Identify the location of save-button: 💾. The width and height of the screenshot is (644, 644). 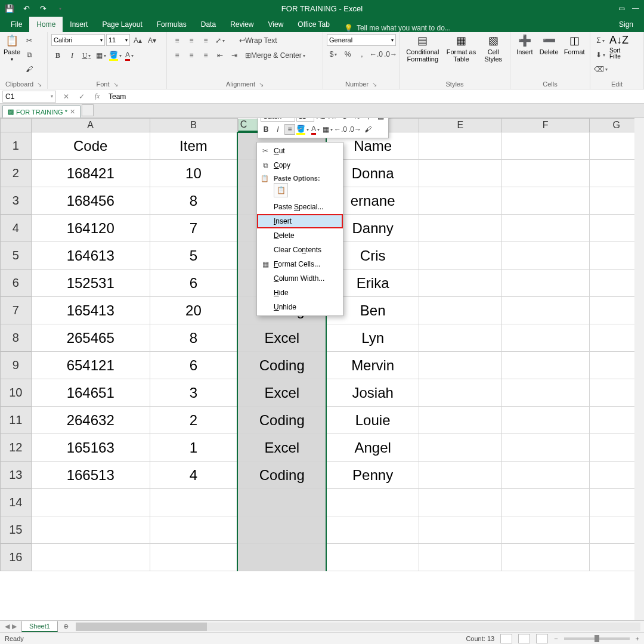
(10, 8).